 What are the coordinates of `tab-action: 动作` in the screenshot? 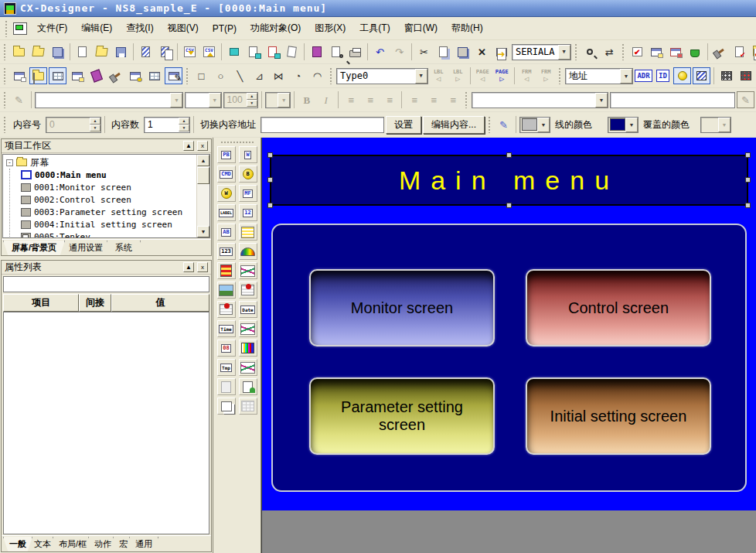 It's located at (103, 544).